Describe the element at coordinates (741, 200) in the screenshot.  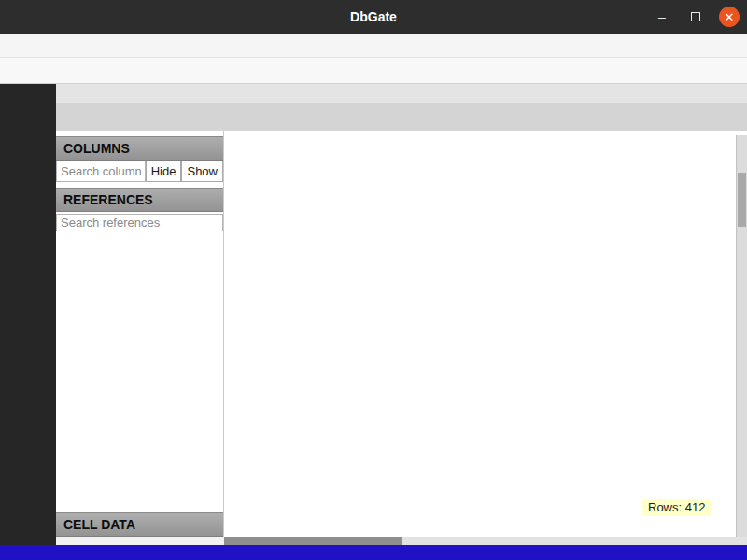
I see `vertical-scrollbar-thumb` at that location.